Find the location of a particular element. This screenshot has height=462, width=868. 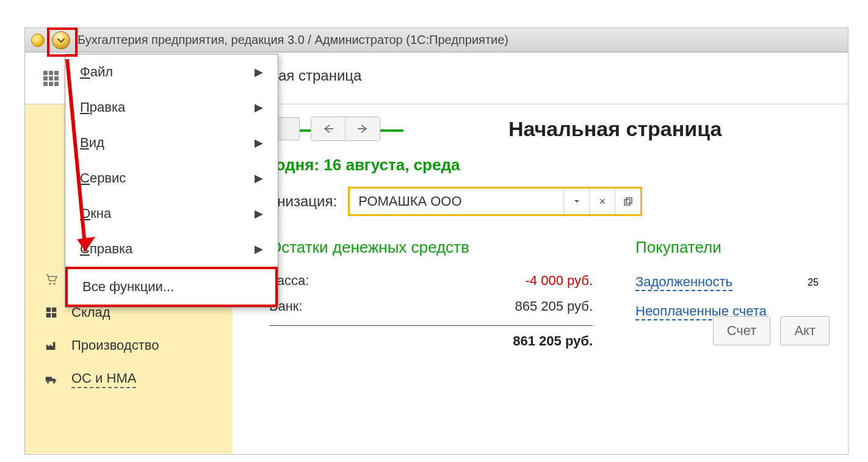

menu-item-label: Правка is located at coordinates (103, 107).